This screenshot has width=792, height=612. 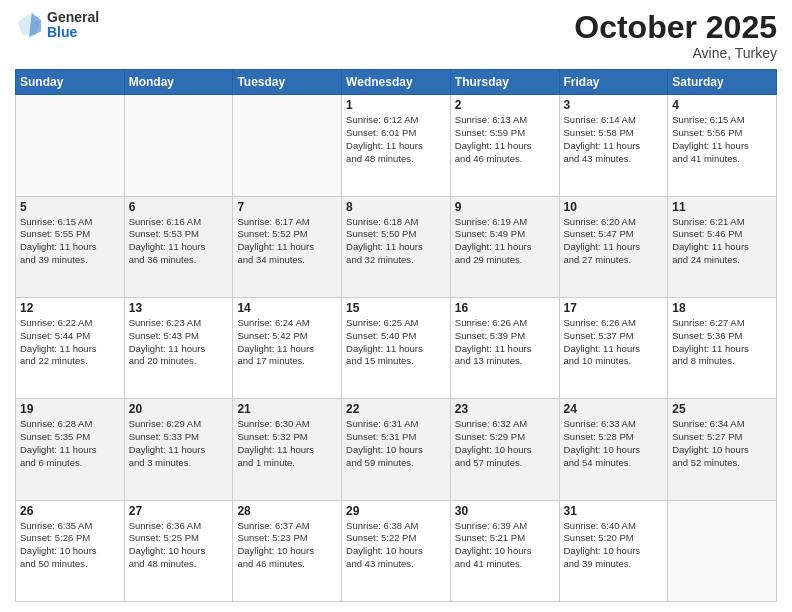 I want to click on day-info: Sunrise: 6:40 AM Sunset: 5:20 PM Dayligh…, so click(x=614, y=546).